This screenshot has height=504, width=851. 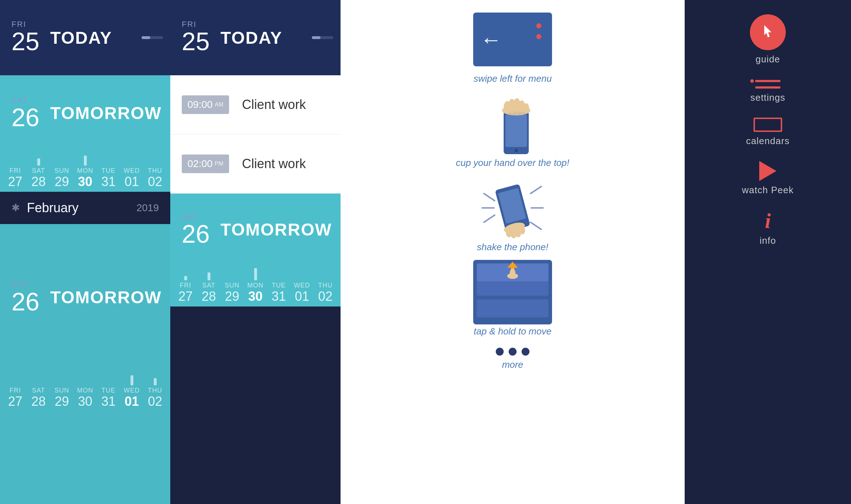 I want to click on cup-svg, so click(x=513, y=124).